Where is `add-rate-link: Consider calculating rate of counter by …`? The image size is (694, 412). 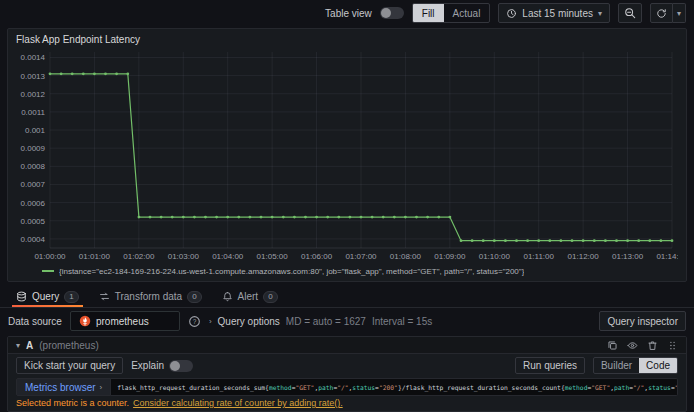 add-rate-link: Consider calculating rate of counter by … is located at coordinates (238, 403).